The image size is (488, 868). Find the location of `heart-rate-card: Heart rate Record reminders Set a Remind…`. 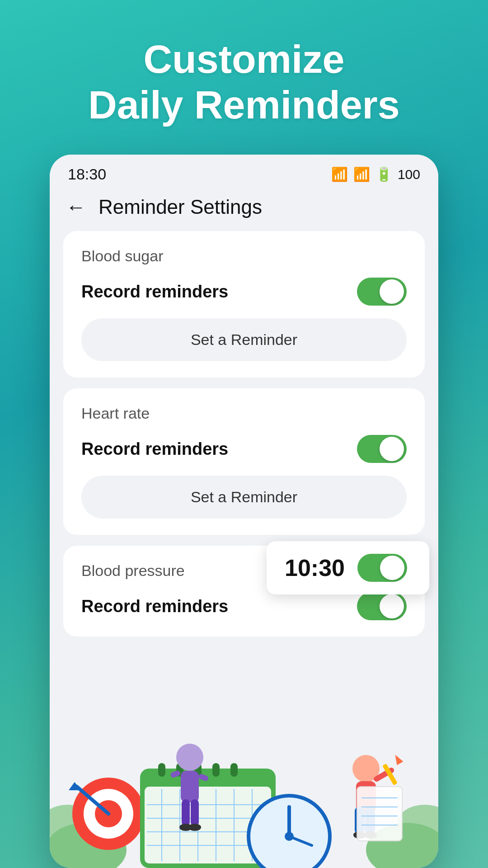

heart-rate-card: Heart rate Record reminders Set a Remind… is located at coordinates (244, 462).